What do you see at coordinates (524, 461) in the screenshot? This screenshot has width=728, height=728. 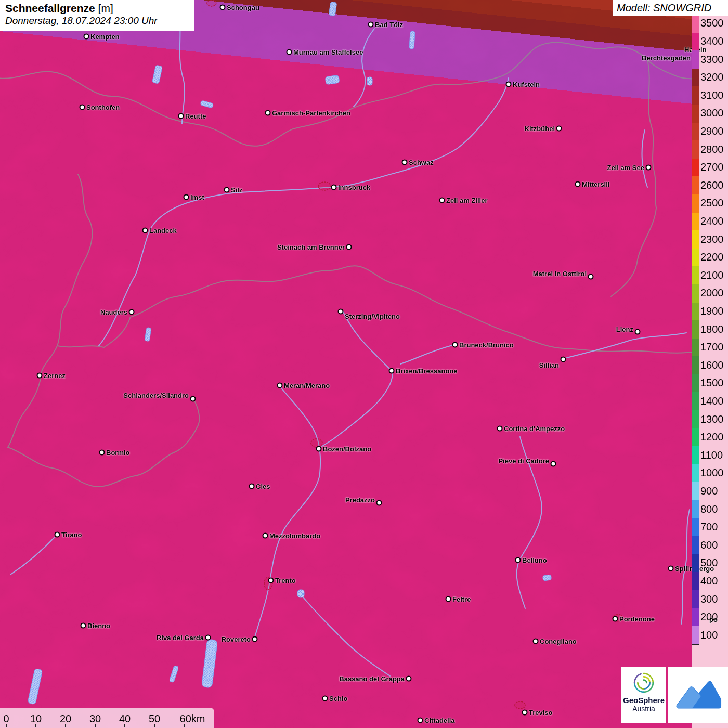 I see `city-label: Pieve di Cadore` at bounding box center [524, 461].